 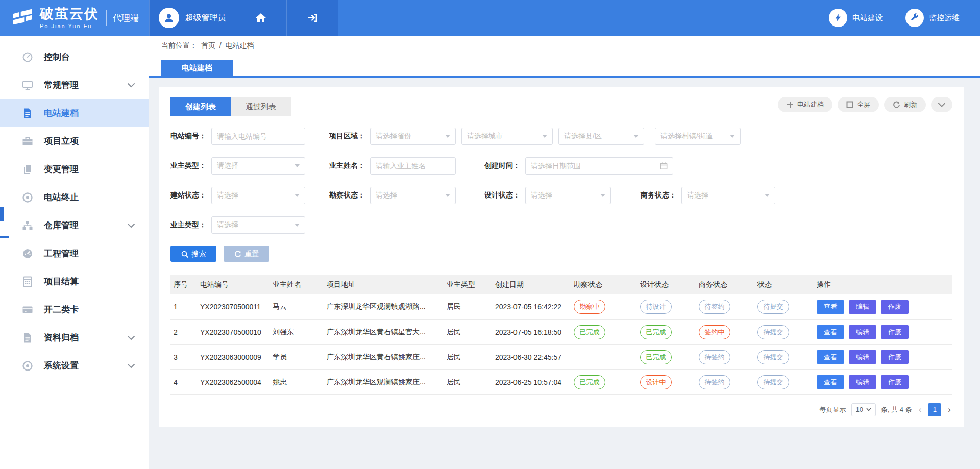 I want to click on sidebar-item-station-terminate: 电站终止, so click(x=75, y=197).